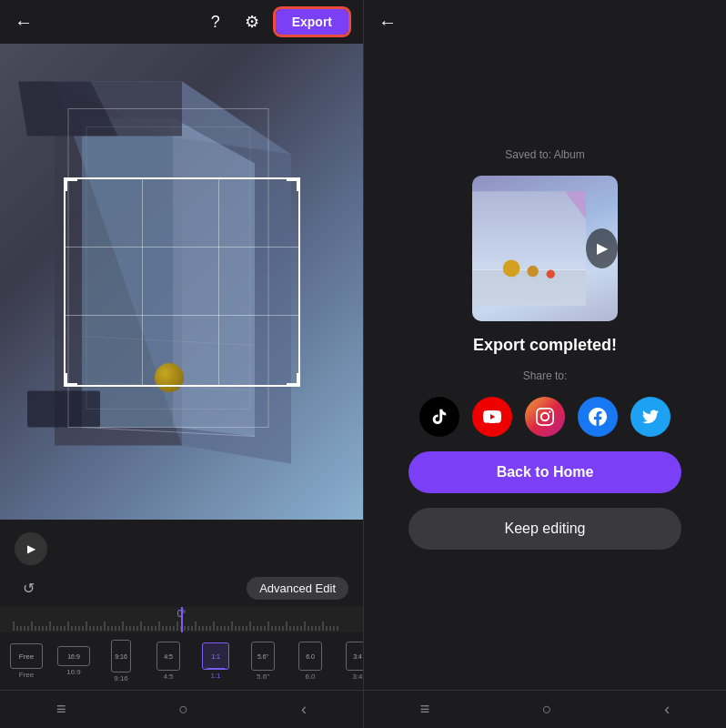 The height and width of the screenshot is (728, 726). What do you see at coordinates (492, 417) in the screenshot?
I see `youtube-icon` at bounding box center [492, 417].